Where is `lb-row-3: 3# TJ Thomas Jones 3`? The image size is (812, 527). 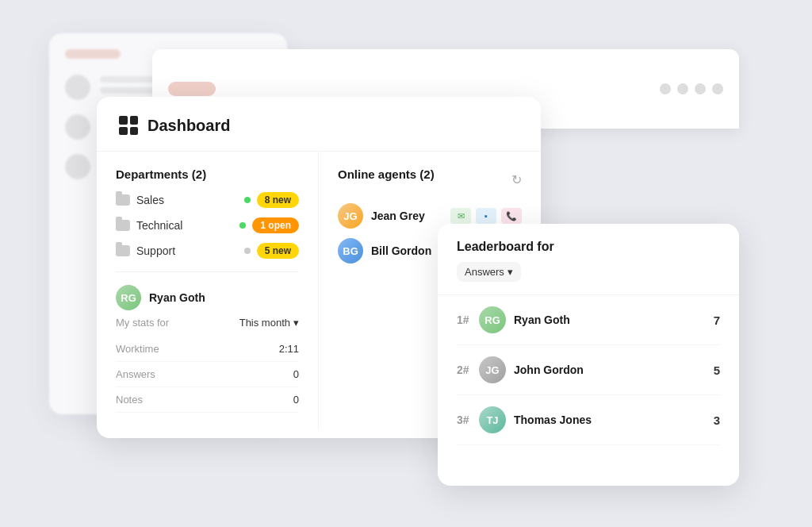 lb-row-3: 3# TJ Thomas Jones 3 is located at coordinates (588, 421).